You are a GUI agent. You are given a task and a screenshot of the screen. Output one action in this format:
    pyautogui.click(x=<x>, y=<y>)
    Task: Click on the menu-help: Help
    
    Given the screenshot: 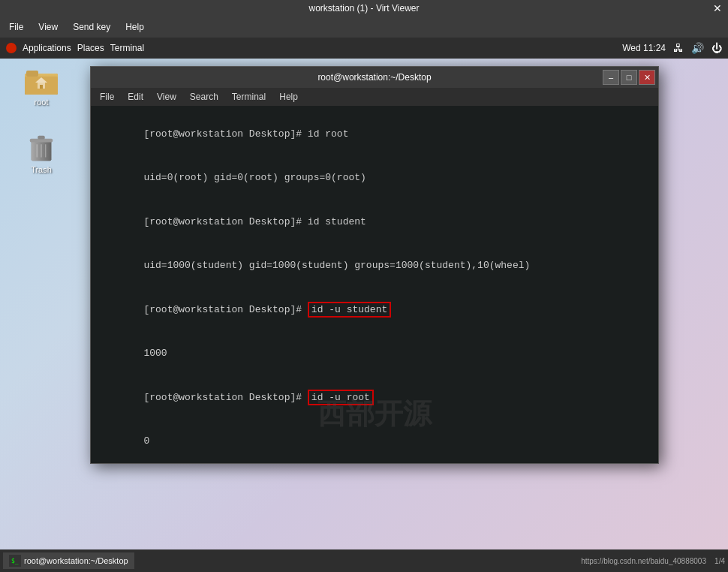 What is the action you would take?
    pyautogui.click(x=135, y=27)
    